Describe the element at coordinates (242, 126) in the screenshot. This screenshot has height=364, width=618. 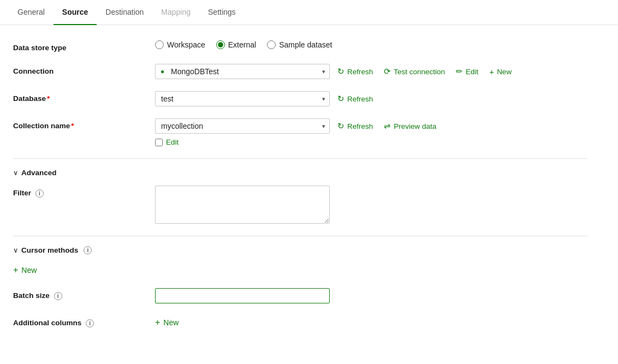
I see `collection-name-dropdown-wrapper: mycollection ▾` at that location.